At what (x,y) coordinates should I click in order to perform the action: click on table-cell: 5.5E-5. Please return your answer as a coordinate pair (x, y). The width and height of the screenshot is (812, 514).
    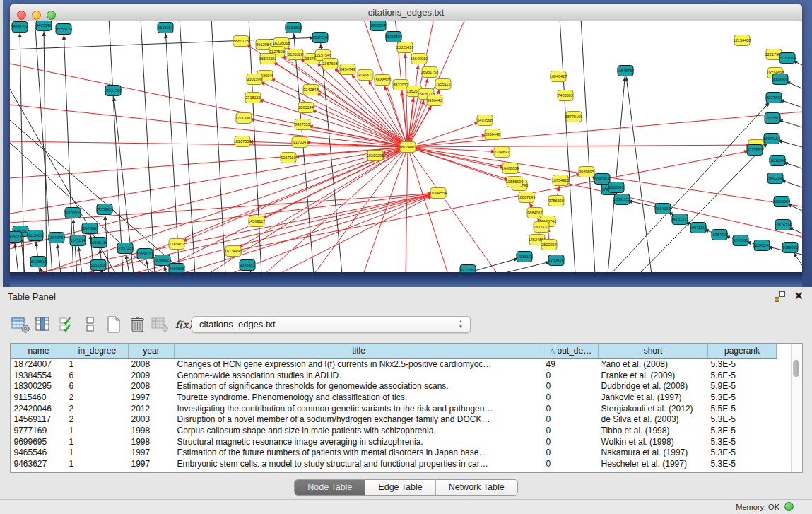
    Looking at the image, I should click on (742, 409).